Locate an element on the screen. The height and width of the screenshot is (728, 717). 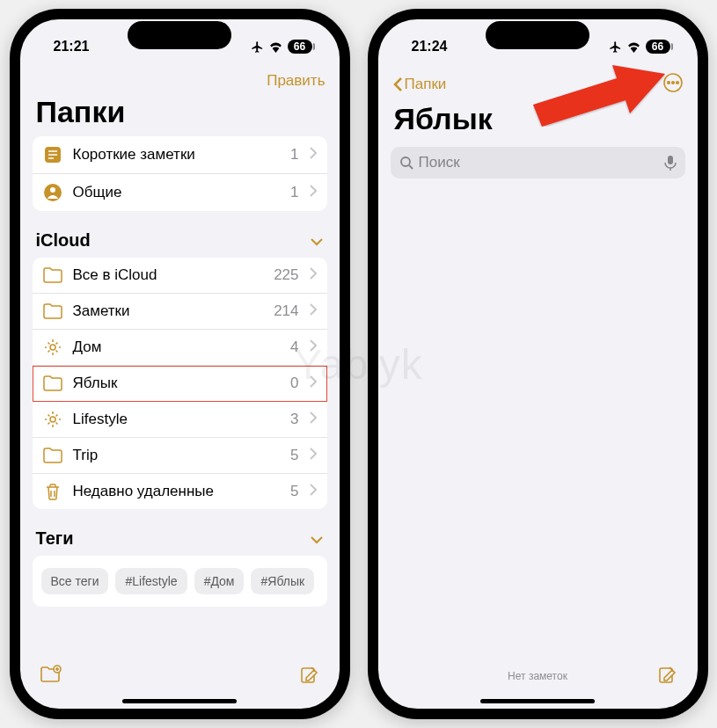
folder-label: Все в iCloud is located at coordinates (169, 275).